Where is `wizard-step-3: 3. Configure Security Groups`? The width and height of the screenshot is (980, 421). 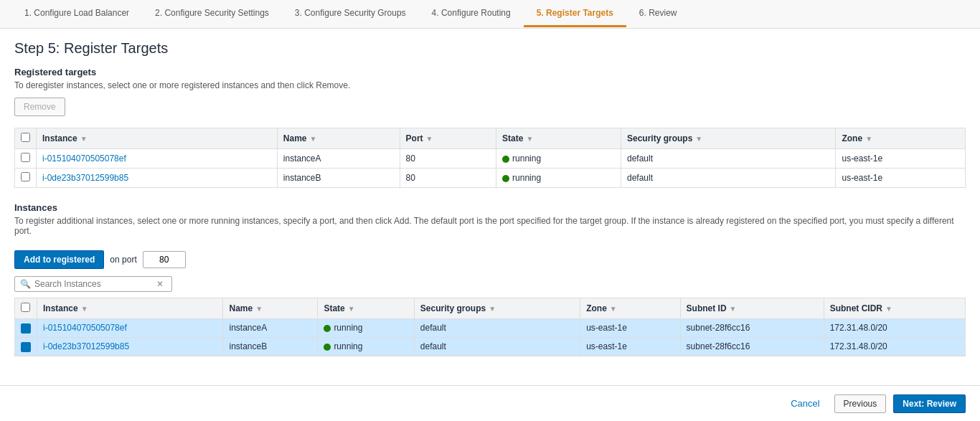 wizard-step-3: 3. Configure Security Groups is located at coordinates (350, 14).